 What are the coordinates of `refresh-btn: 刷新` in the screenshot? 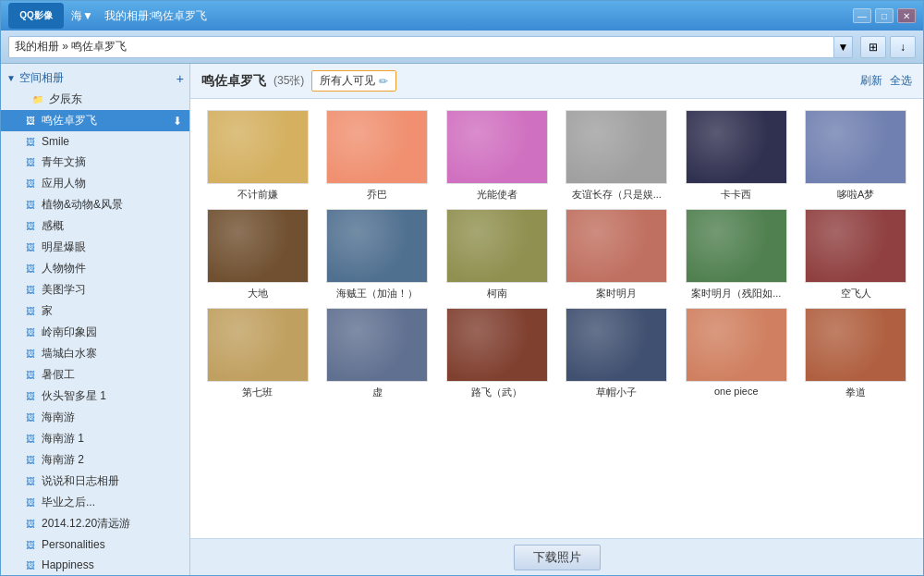 It's located at (871, 81).